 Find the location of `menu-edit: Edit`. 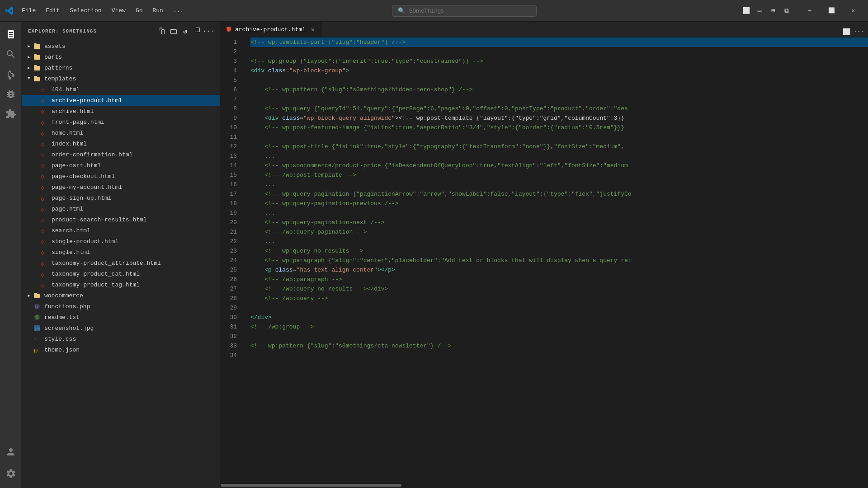

menu-edit: Edit is located at coordinates (52, 11).